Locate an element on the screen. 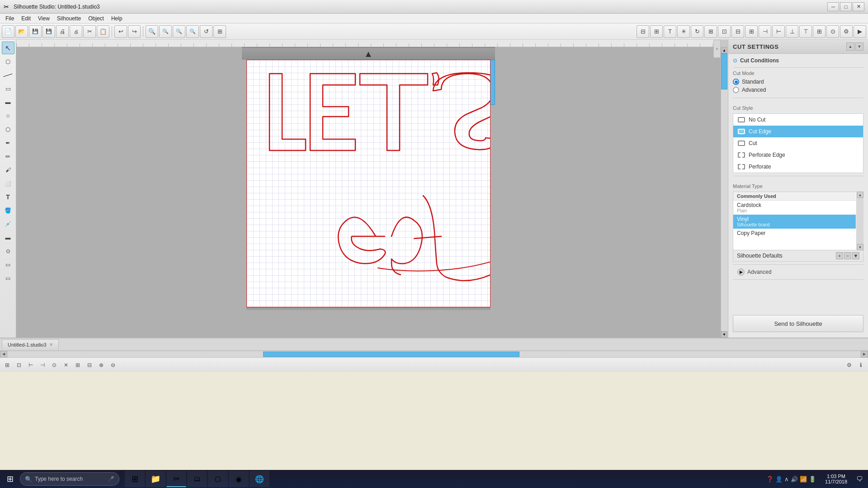 Image resolution: width=868 pixels, height=488 pixels. tool-panel1: ▬ is located at coordinates (8, 238).